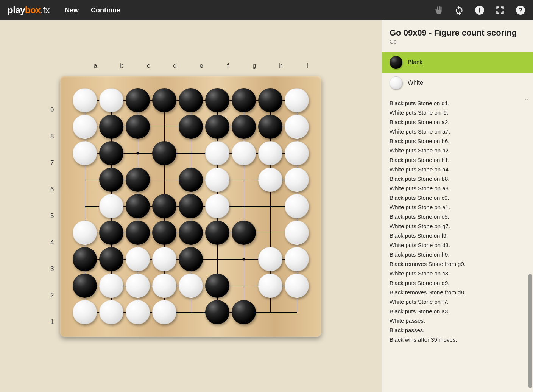 The width and height of the screenshot is (533, 392). Describe the element at coordinates (457, 33) in the screenshot. I see `game-title: Go 09x09 - Figure count scoring` at that location.